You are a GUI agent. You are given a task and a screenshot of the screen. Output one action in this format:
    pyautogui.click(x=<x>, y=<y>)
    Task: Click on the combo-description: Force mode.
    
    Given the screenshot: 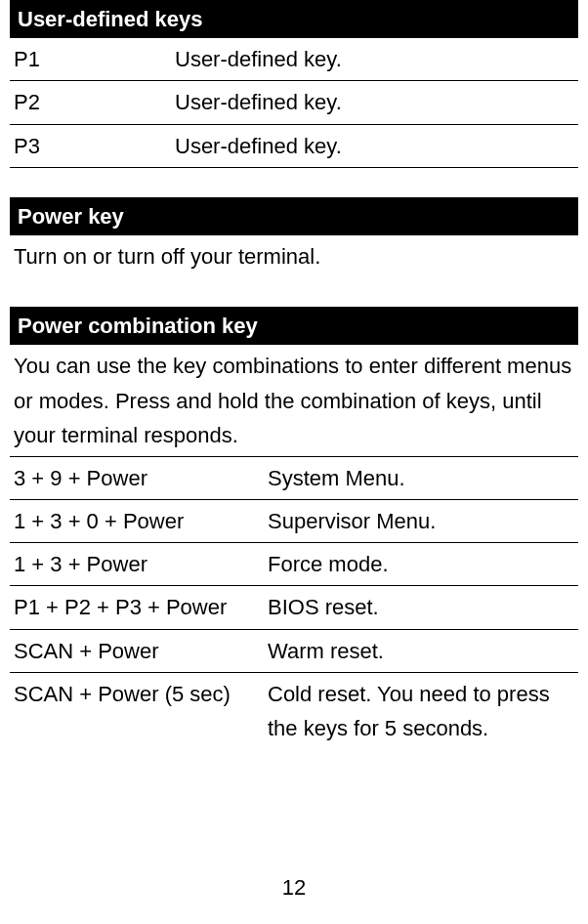 What is the action you would take?
    pyautogui.click(x=423, y=565)
    